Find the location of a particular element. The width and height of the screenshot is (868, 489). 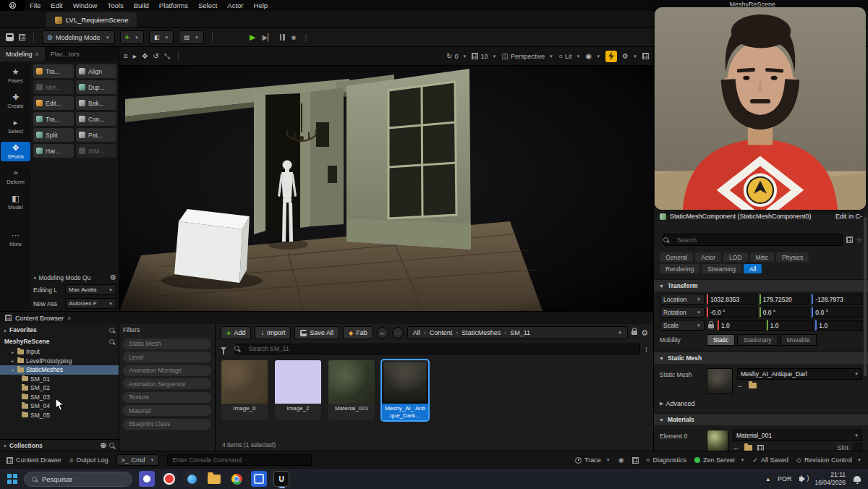

scale-z-field: 1.0 is located at coordinates (839, 326).